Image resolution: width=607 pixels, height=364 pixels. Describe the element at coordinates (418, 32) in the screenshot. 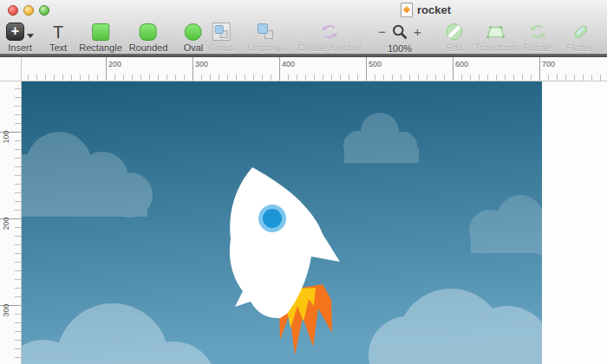

I see `zoom-in-button: +` at that location.